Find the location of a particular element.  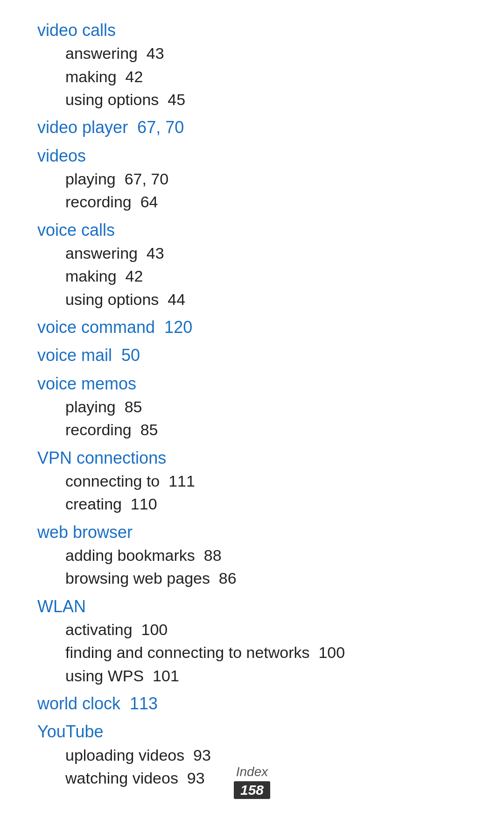

subentry-web-browser-adding-bookmarks: adding bookmarks 88 is located at coordinates (252, 556).